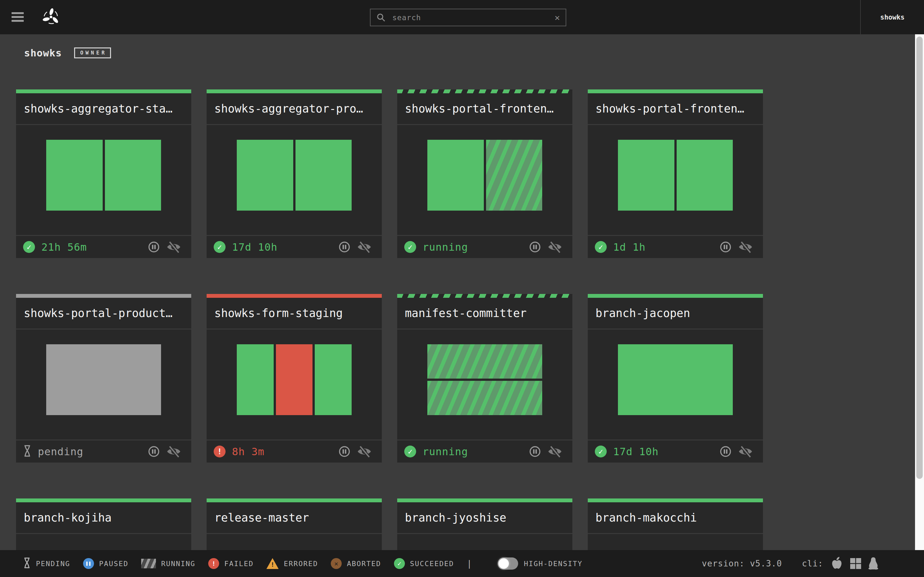  What do you see at coordinates (27, 564) in the screenshot?
I see `hourglass-icon` at bounding box center [27, 564].